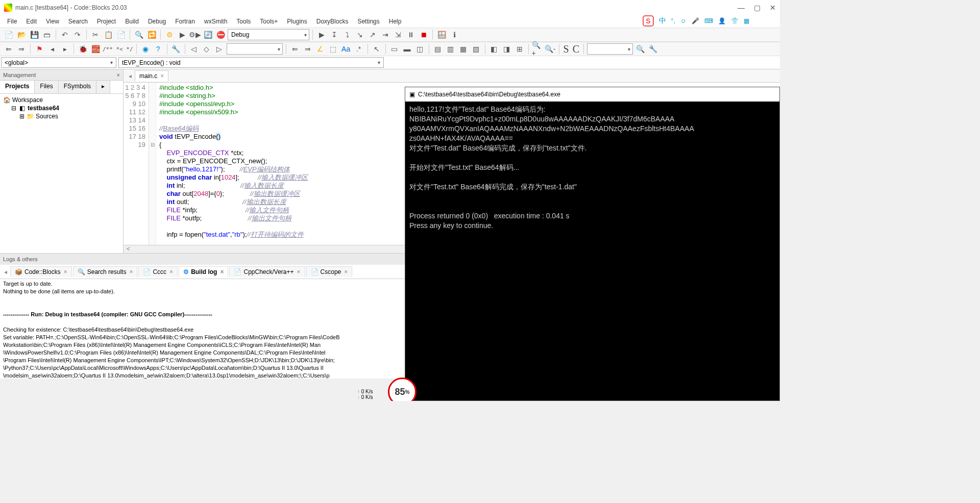 This screenshot has width=980, height=503. I want to click on go-fwd-button: ⇒, so click(308, 49).